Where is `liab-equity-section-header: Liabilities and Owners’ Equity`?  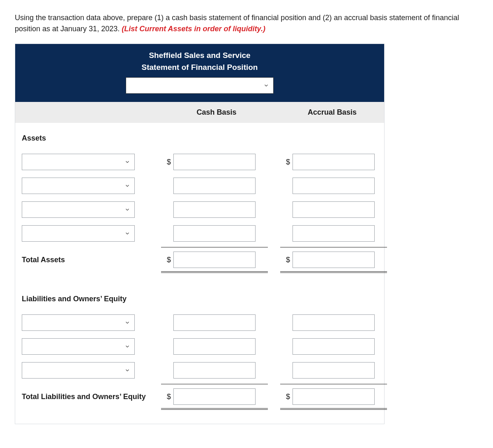
liab-equity-section-header: Liabilities and Owners’ Equity is located at coordinates (200, 299).